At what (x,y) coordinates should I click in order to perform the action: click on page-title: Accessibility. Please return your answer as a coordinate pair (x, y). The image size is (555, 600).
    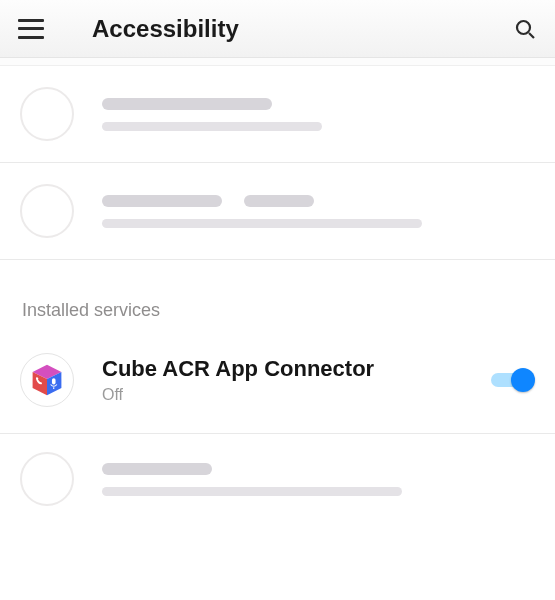
    Looking at the image, I should click on (302, 29).